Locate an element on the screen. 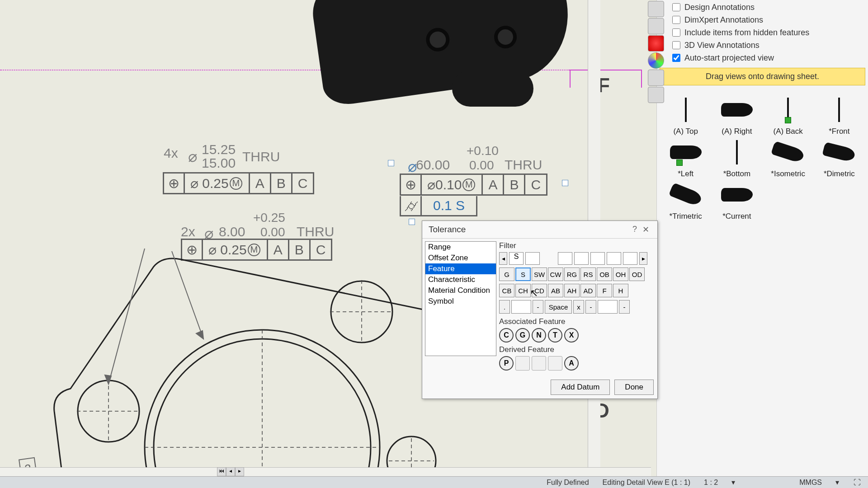  list-item-characteristic: Characteristic is located at coordinates (461, 280).